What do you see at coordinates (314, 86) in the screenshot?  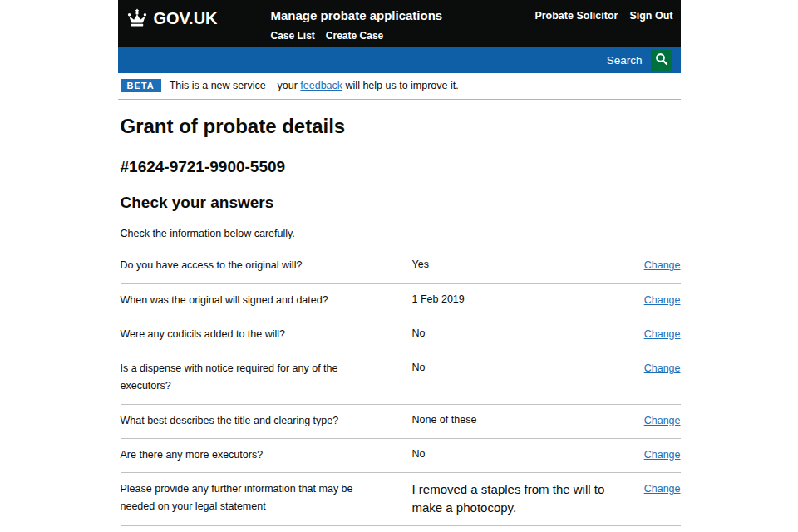 I see `phase-banner-text: This is a new service – your feedback wi…` at bounding box center [314, 86].